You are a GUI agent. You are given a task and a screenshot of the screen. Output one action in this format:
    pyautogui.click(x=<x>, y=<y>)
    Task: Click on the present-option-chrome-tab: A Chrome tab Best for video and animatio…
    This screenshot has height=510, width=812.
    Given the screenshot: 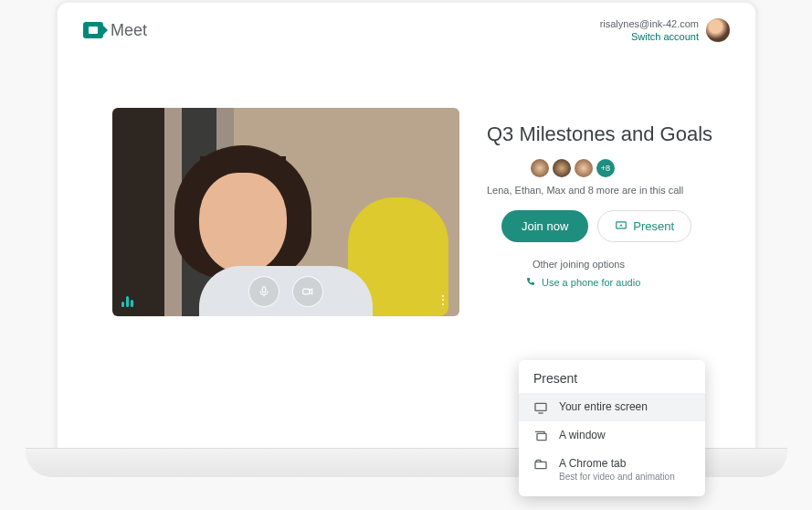 What is the action you would take?
    pyautogui.click(x=612, y=470)
    